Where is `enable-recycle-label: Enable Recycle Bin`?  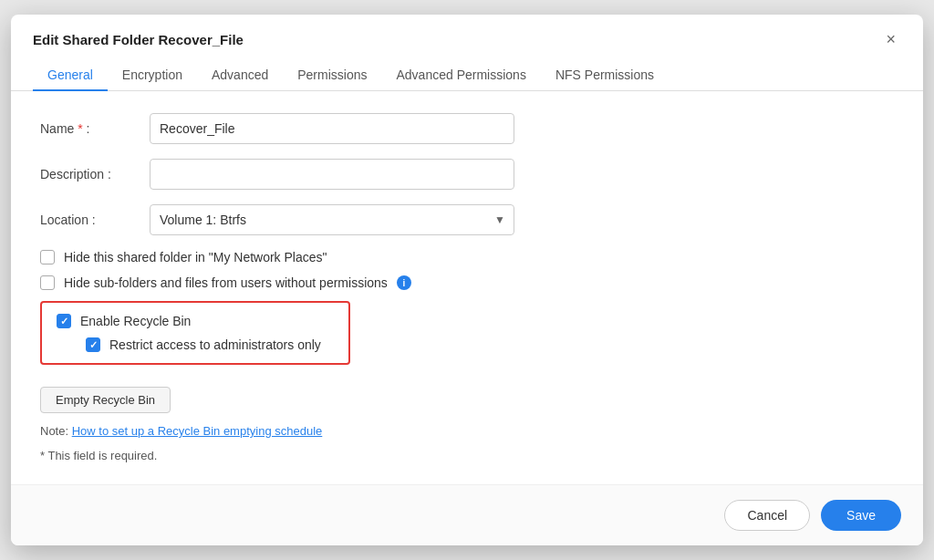 enable-recycle-label: Enable Recycle Bin is located at coordinates (135, 321).